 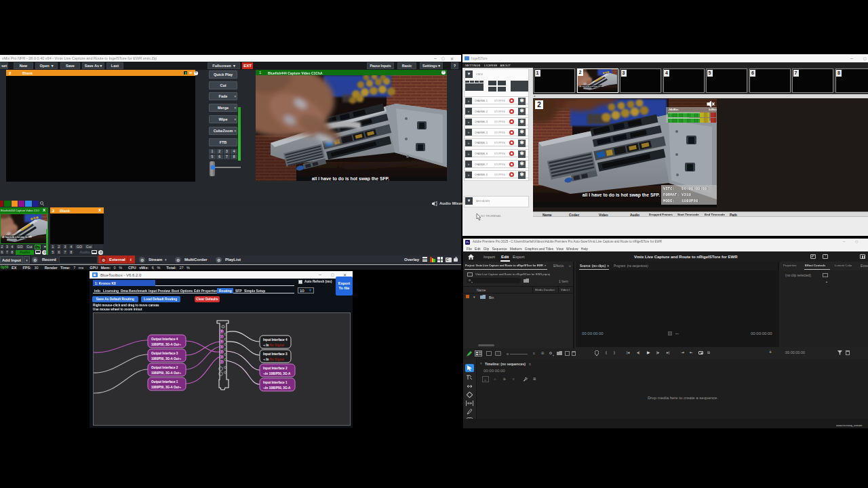 I want to click on svg-text: 7, so click(x=222, y=337).